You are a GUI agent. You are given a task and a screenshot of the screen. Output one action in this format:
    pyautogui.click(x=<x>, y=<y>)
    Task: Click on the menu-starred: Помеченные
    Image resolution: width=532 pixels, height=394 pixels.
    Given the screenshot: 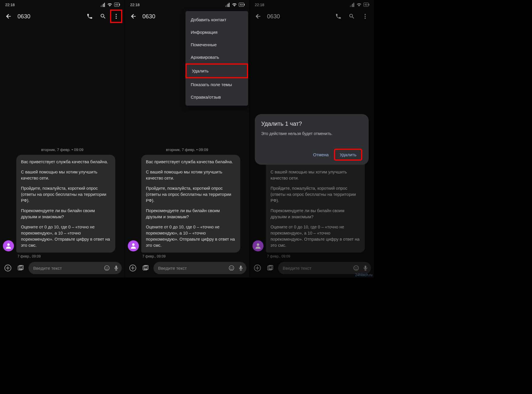 What is the action you would take?
    pyautogui.click(x=217, y=45)
    